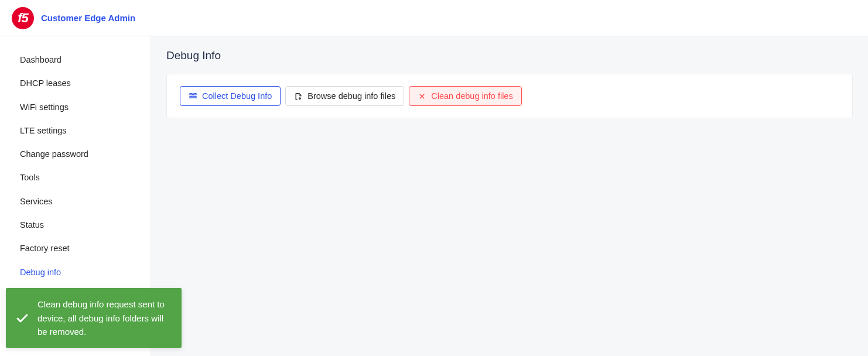 This screenshot has height=356, width=868. I want to click on sidebar-item-wifi-settings: WiFi settings, so click(75, 107).